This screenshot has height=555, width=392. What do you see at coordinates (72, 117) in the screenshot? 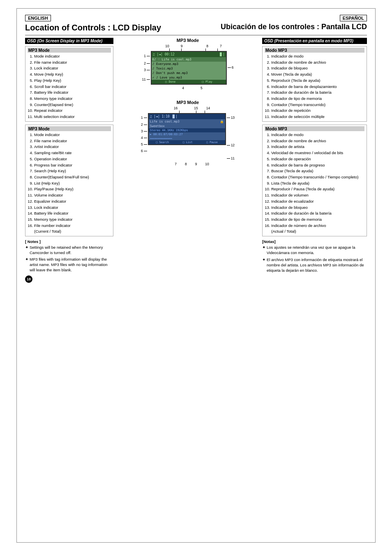
I see `list-item: Multi selection indicator` at bounding box center [72, 117].